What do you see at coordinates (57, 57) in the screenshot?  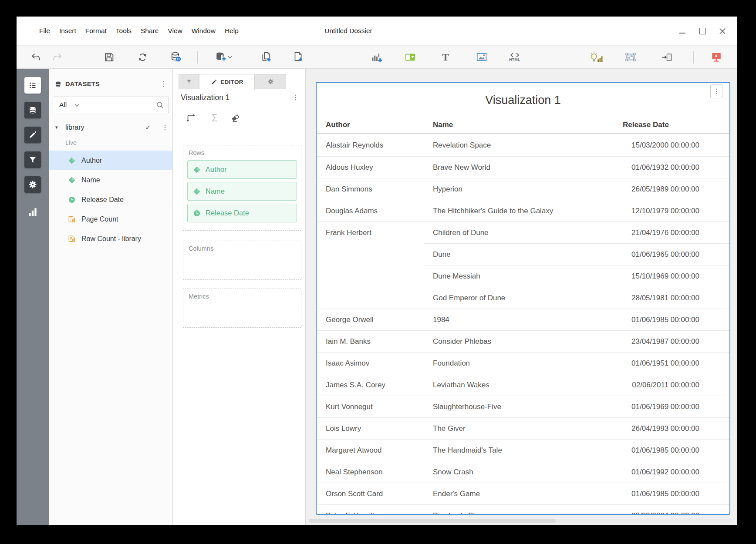 I see `redo-button` at bounding box center [57, 57].